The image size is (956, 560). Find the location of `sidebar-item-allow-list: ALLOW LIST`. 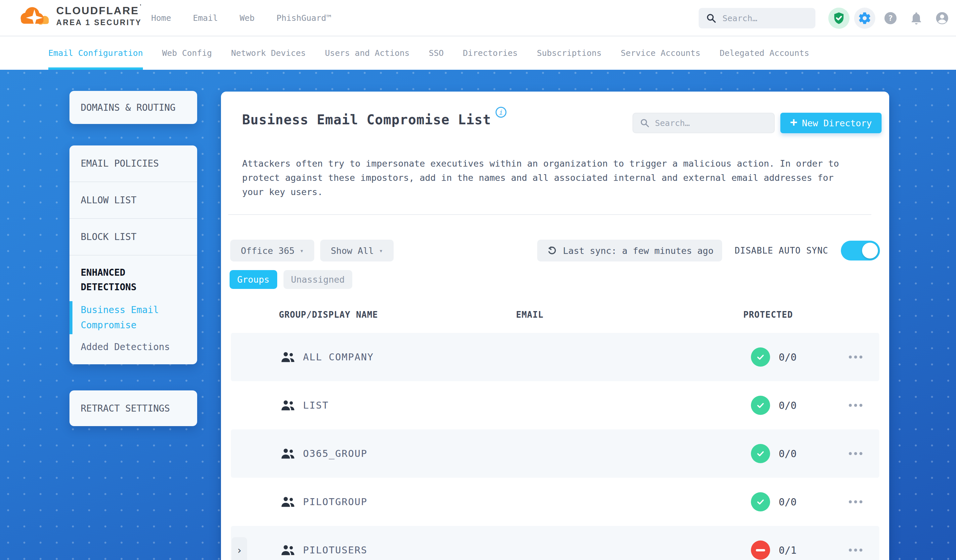

sidebar-item-allow-list: ALLOW LIST is located at coordinates (134, 200).